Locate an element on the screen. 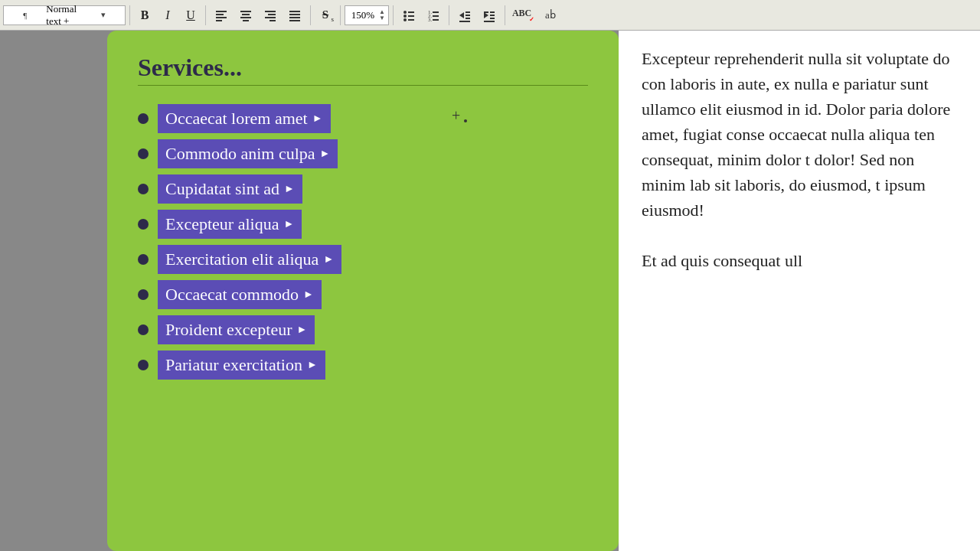  zoom-value: 150% is located at coordinates (363, 15).